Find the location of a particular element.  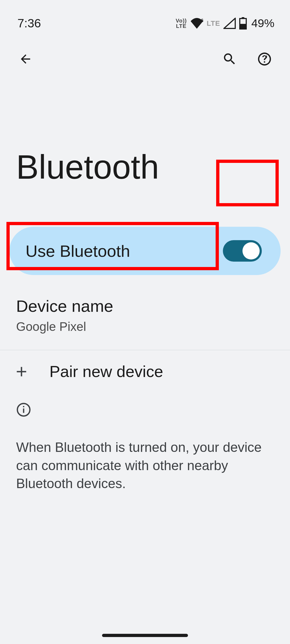

lte-label: LTE is located at coordinates (213, 23).